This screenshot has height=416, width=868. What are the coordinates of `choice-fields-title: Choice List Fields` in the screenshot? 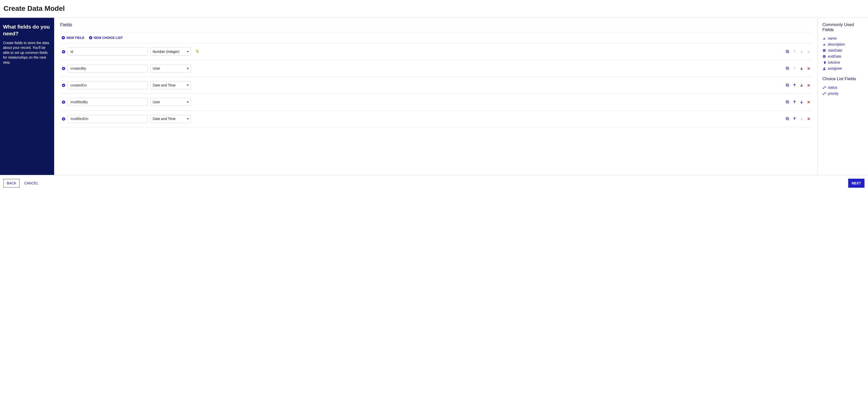 It's located at (844, 79).